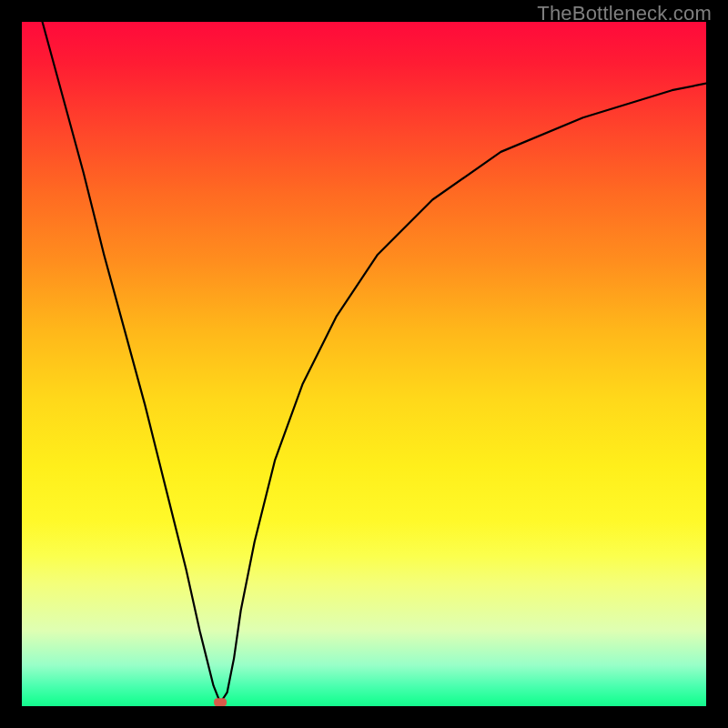 The height and width of the screenshot is (728, 728). I want to click on watermark-text: TheBottleneck.com, so click(624, 14).